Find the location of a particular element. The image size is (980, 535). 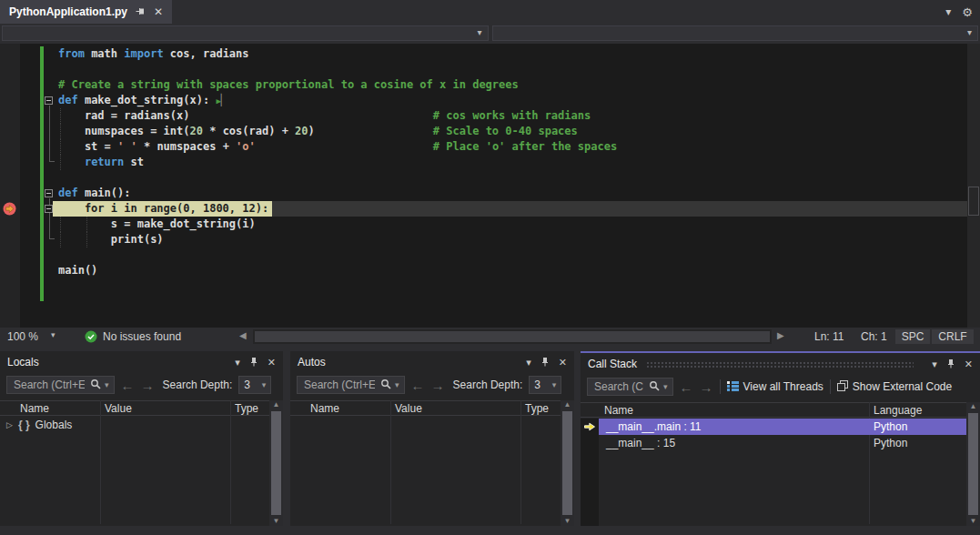

autos-search-box: ▾ is located at coordinates (351, 385).